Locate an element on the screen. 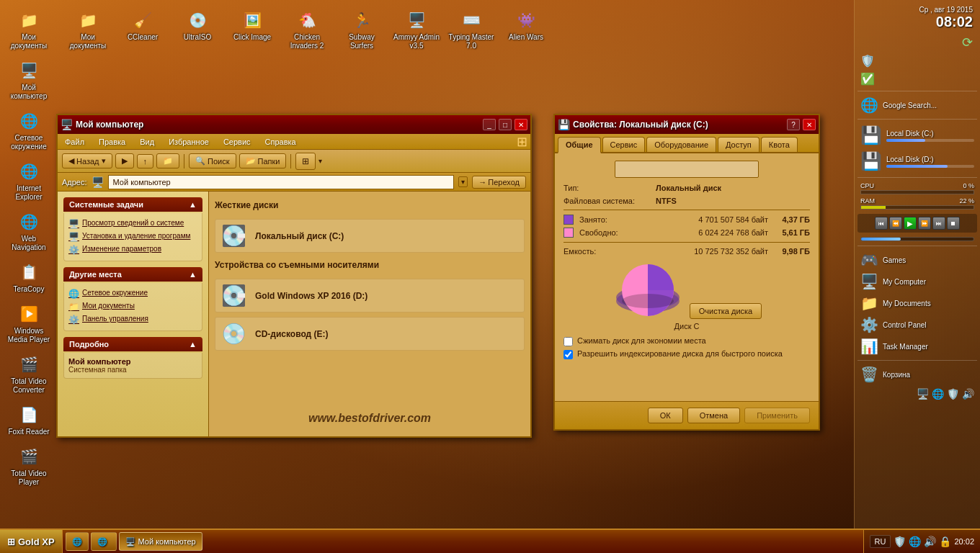 This screenshot has width=980, height=553. my-computer-shortcut: 🖥️ My Computer is located at coordinates (917, 282).